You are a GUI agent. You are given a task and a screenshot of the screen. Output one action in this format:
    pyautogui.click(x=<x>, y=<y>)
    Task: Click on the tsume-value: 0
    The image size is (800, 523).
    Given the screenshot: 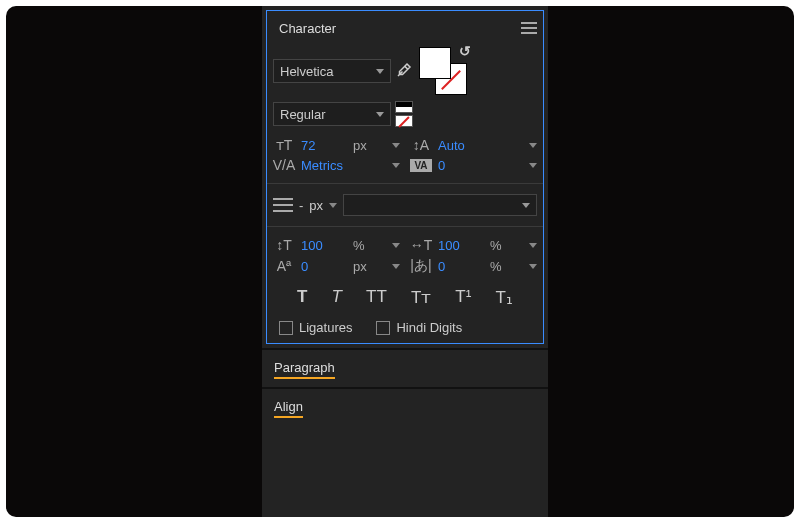 What is the action you would take?
    pyautogui.click(x=461, y=266)
    